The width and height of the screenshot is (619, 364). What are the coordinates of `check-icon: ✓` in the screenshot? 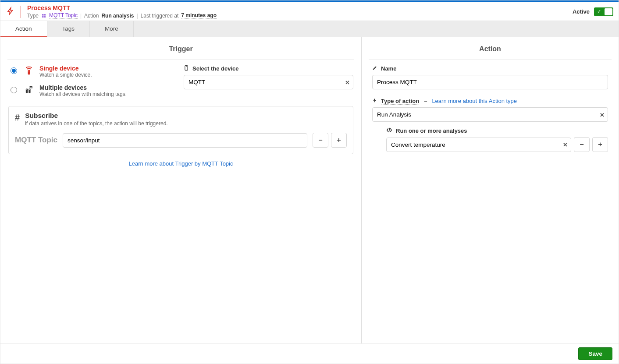 It's located at (599, 11).